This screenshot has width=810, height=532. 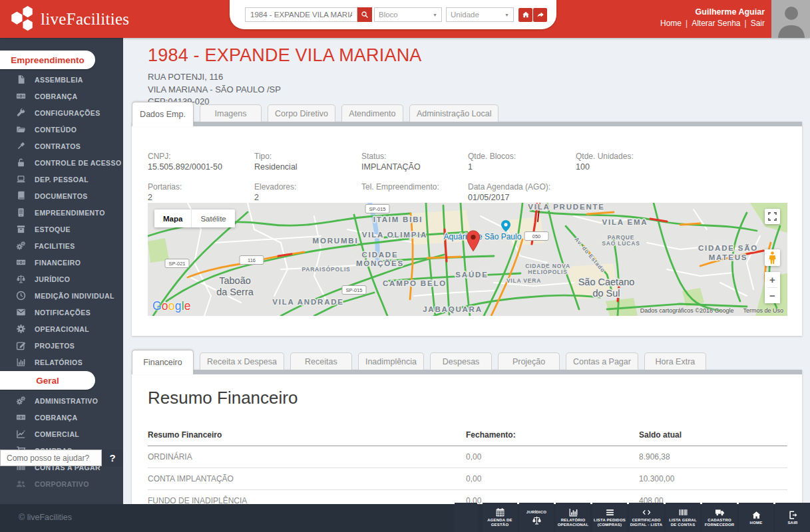 I want to click on sidebar-item-financeiro: FINANCEIRO, so click(x=61, y=262).